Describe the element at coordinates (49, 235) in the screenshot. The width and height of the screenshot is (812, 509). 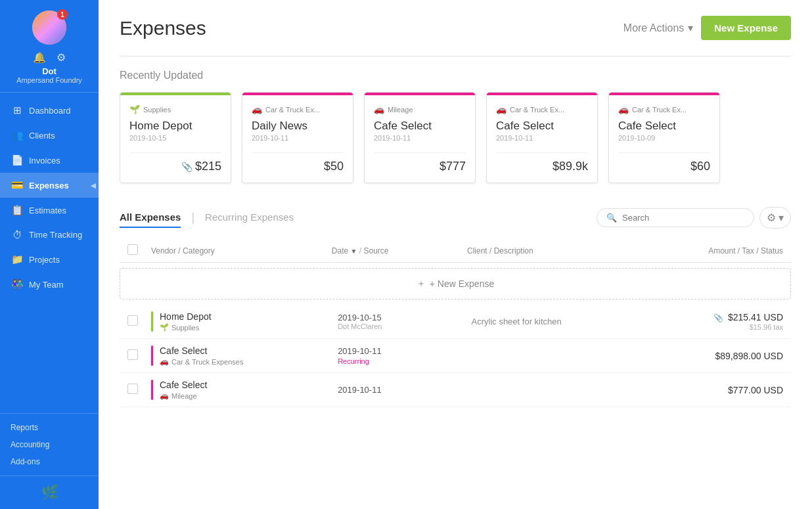
I see `sidebar-item-time-tracking: ⏱ Time Tracking` at that location.